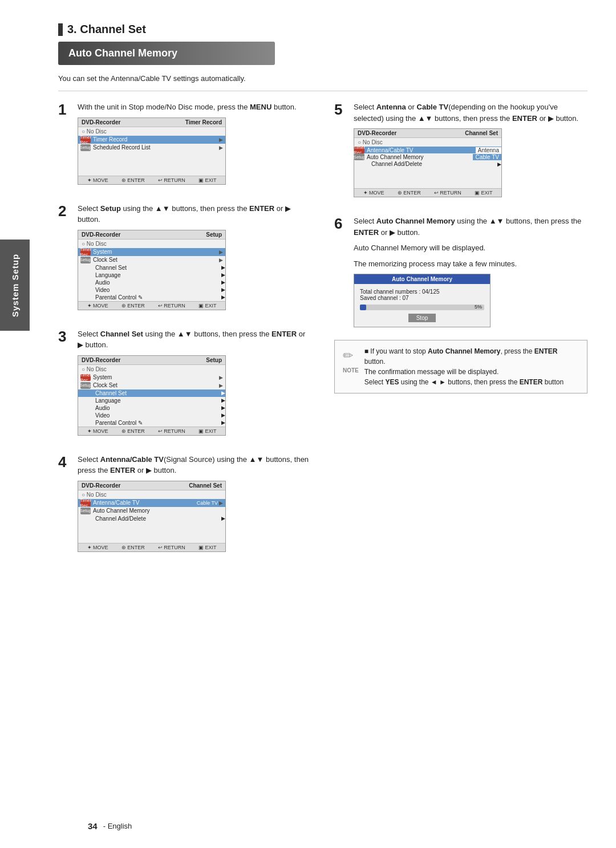 This screenshot has height=848, width=616. Describe the element at coordinates (152, 547) in the screenshot. I see `screen-4-footer: ✦ MOVE ⊛ ENTER ↩ RETURN ▣ EXIT` at that location.